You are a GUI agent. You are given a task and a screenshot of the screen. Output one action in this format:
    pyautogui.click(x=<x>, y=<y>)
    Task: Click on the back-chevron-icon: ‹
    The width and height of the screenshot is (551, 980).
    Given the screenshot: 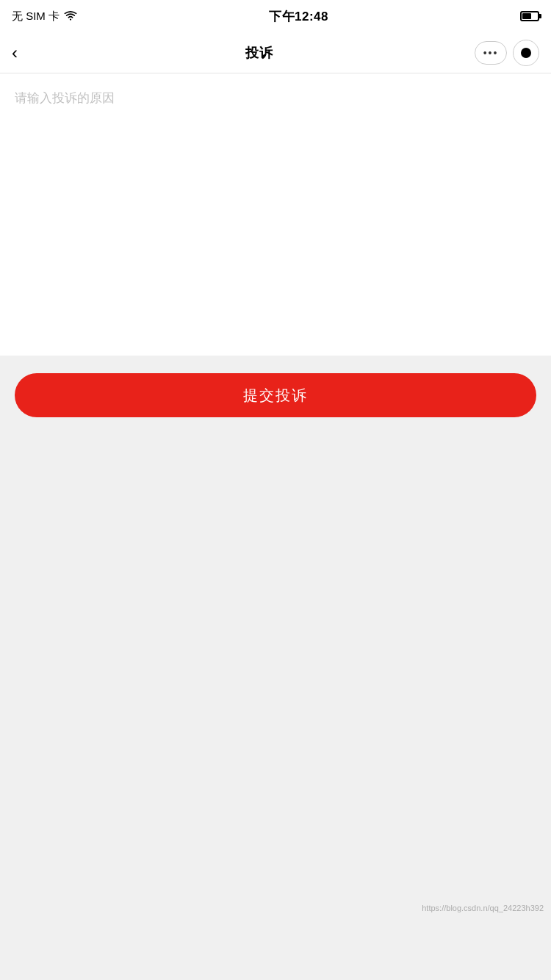 What is the action you would take?
    pyautogui.click(x=15, y=53)
    